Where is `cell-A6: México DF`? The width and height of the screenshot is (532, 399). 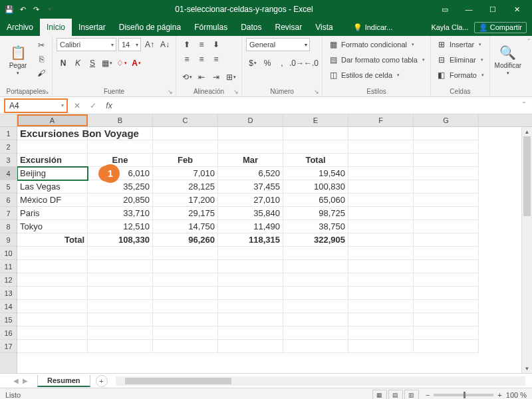
cell-A6: México DF is located at coordinates (53, 200).